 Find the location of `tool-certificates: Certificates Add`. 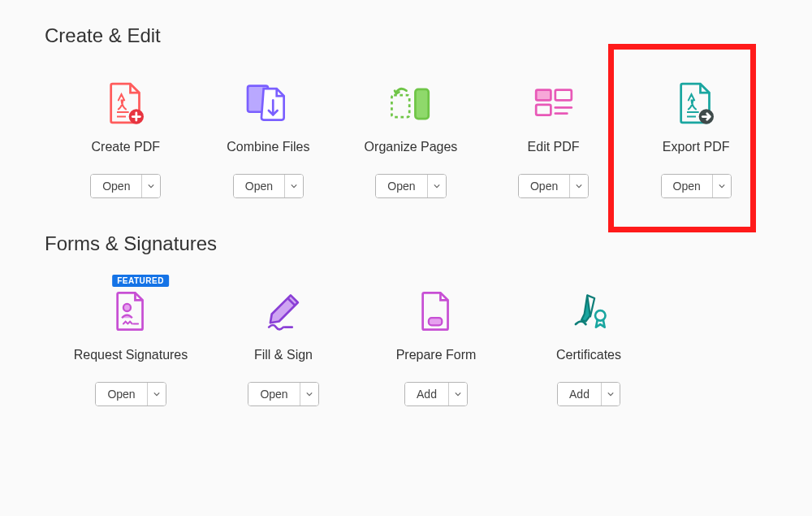

tool-certificates: Certificates Add is located at coordinates (589, 342).